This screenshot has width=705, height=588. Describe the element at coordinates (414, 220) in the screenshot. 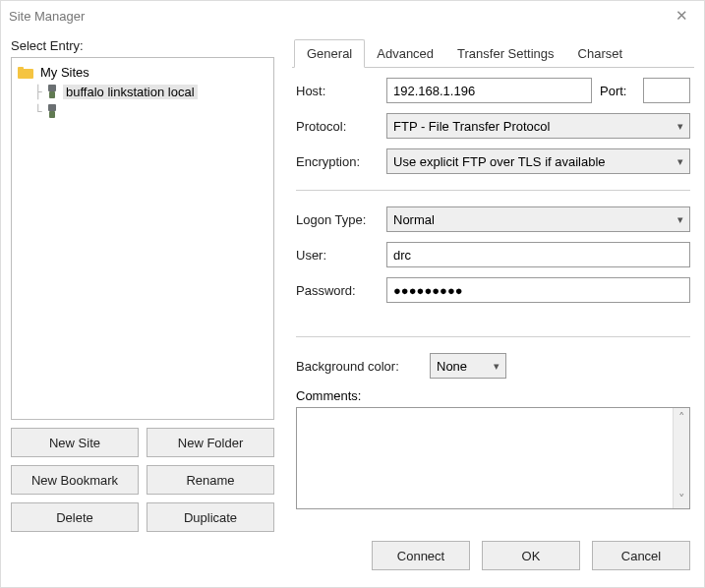

I see `logon-type-value: Normal` at that location.